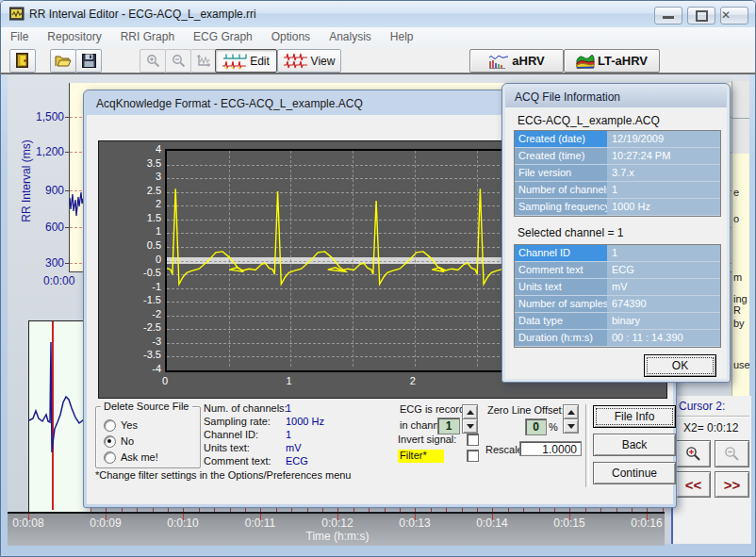  I want to click on cursor-next-button: >>, so click(731, 484).